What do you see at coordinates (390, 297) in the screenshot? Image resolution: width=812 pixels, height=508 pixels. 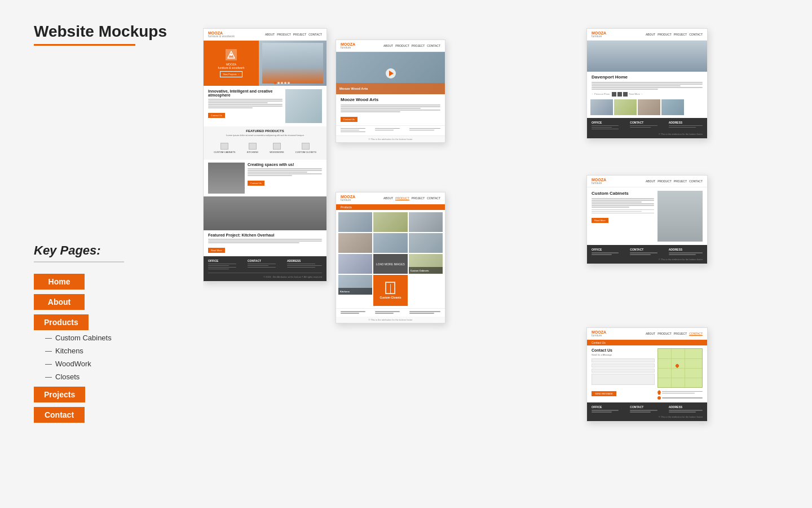 I see `mock-closets-label: Custom Closets` at bounding box center [390, 297].